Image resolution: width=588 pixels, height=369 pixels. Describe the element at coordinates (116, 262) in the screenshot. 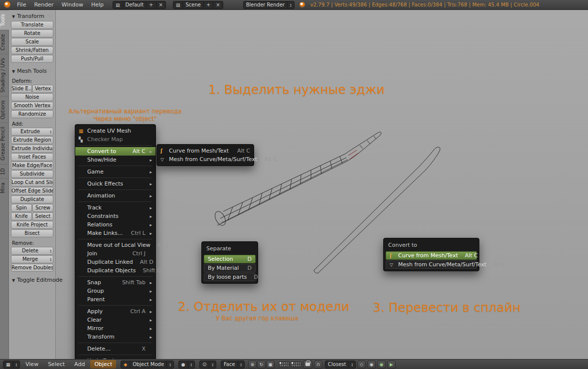

I see `menu-item-duplicate-linked: Duplicate Linked Alt D` at that location.